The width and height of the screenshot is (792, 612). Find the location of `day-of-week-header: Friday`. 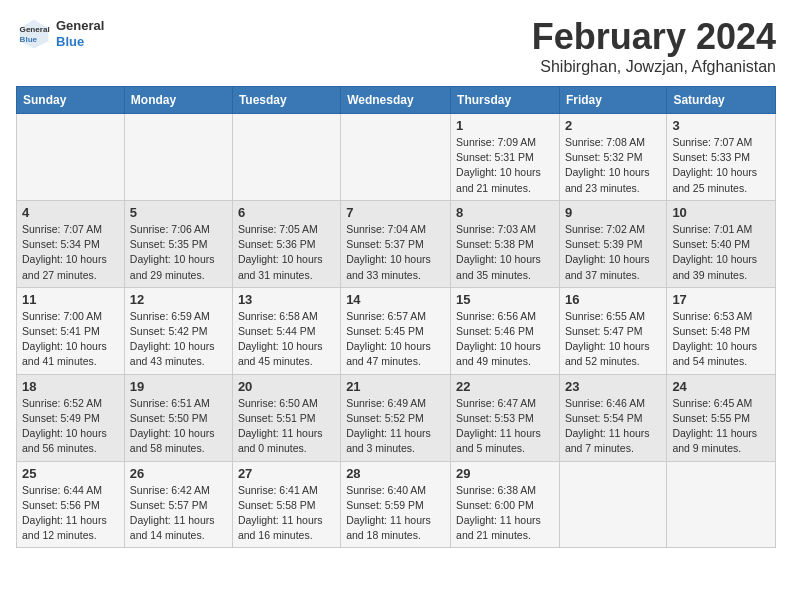

day-of-week-header: Friday is located at coordinates (612, 100).